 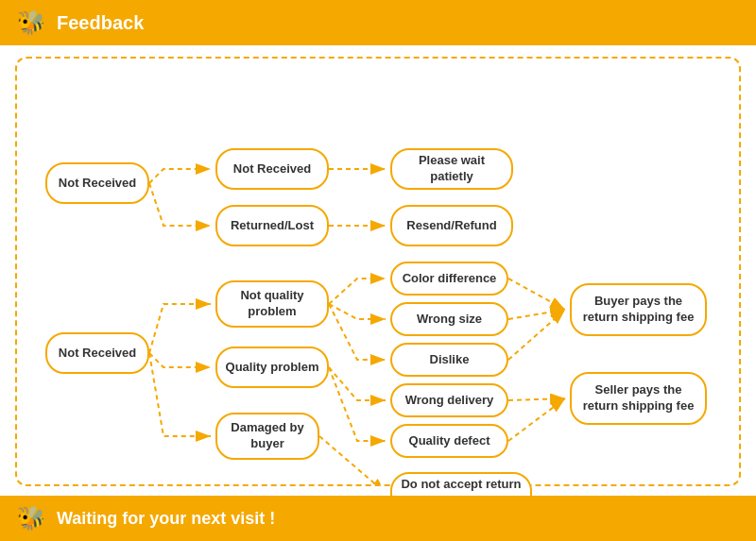 I want to click on box-buyer-pays: Buyer pays the return shipping fee, so click(x=639, y=310).